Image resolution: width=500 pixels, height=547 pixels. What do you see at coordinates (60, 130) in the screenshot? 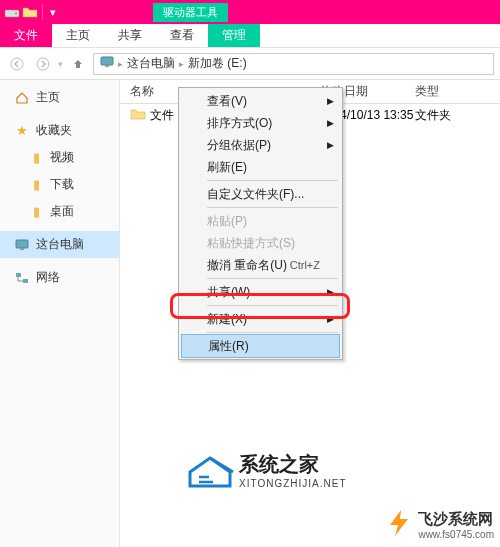
I see `sidebar-item-favorites: ★ 收藏夹` at bounding box center [60, 130].